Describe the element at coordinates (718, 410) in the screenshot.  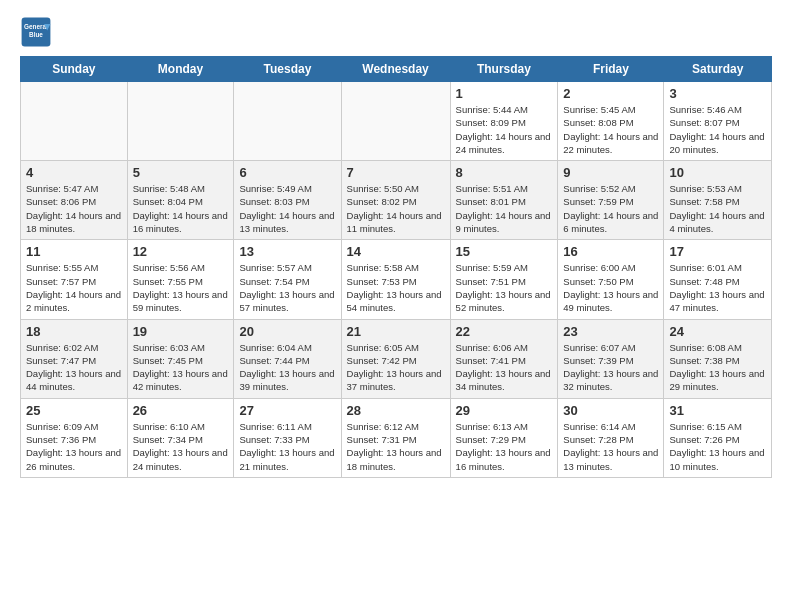
I see `day-number: 31` at that location.